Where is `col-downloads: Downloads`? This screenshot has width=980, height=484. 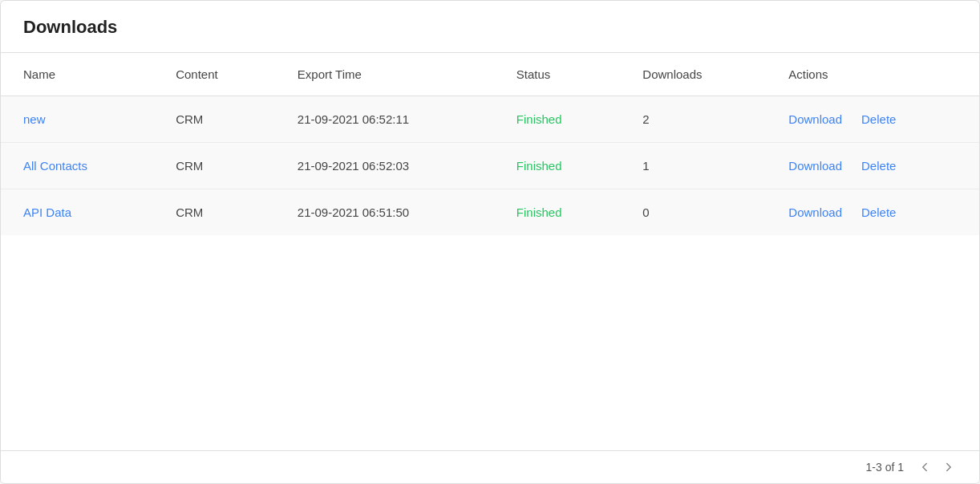
col-downloads: Downloads is located at coordinates (693, 75).